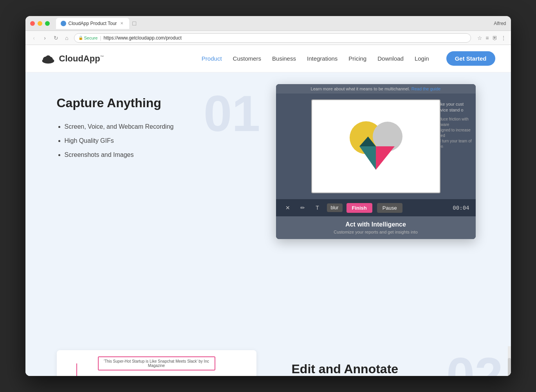 This screenshot has height=392, width=536. Describe the element at coordinates (471, 59) in the screenshot. I see `get-started-button: Get Started` at that location.